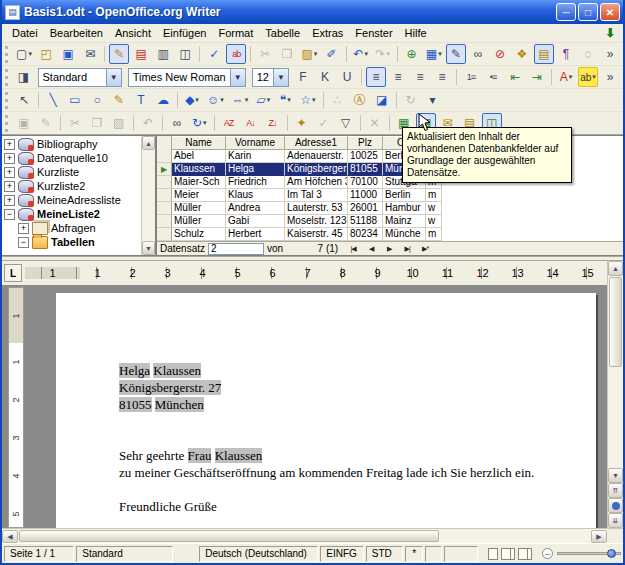  What do you see at coordinates (177, 123) in the screenshot?
I see `find-record-icon: ∞` at bounding box center [177, 123].